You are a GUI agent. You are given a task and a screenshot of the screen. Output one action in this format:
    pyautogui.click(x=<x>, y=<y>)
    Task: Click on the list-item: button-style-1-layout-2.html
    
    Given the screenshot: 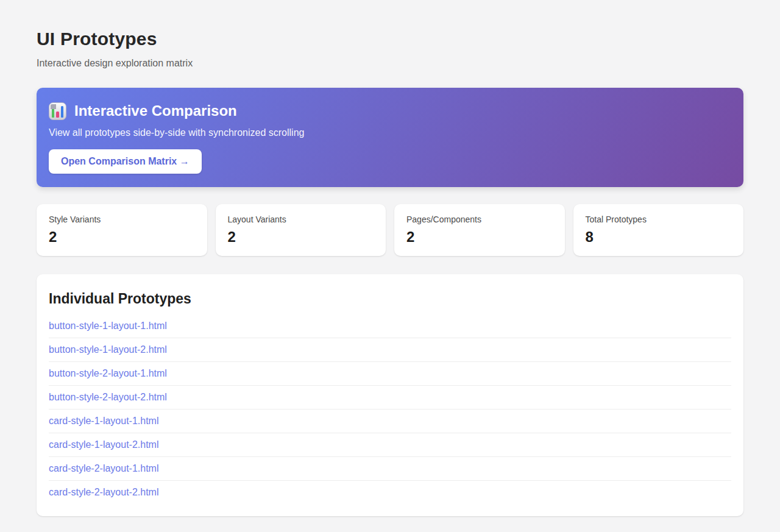 What is the action you would take?
    pyautogui.click(x=390, y=350)
    